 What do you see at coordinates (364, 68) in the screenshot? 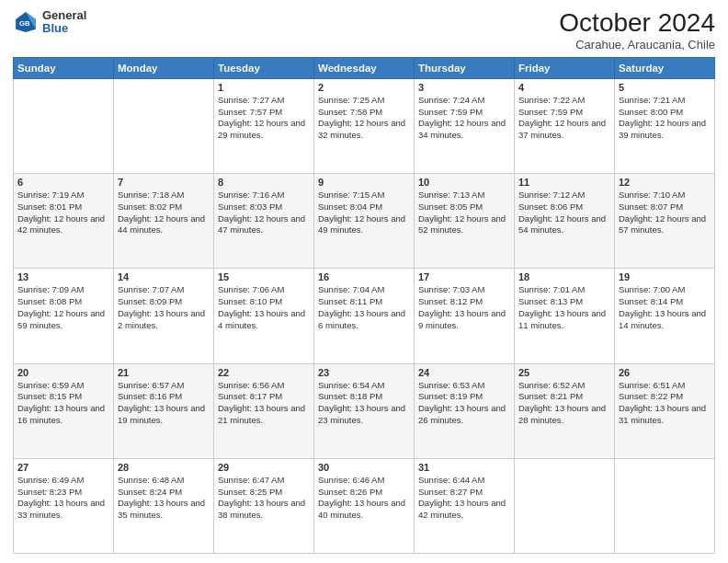
I see `weekday-wednesday: Wednesday` at bounding box center [364, 68].